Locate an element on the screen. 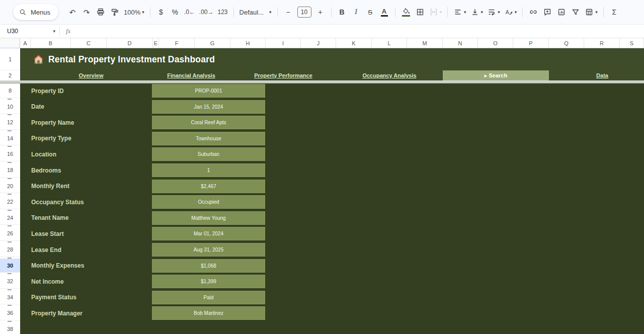 The width and height of the screenshot is (644, 334). column-header-L: L is located at coordinates (389, 43).